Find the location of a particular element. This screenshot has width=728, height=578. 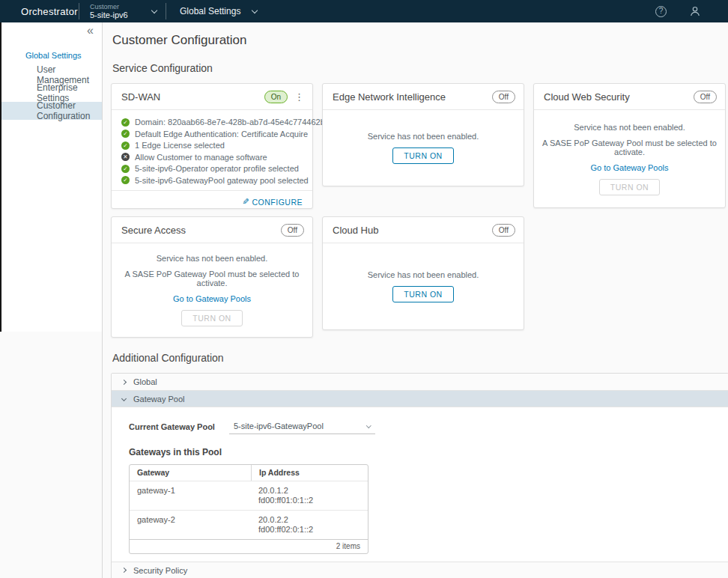

eni-card-title: Edge Network Intelligence is located at coordinates (412, 97).